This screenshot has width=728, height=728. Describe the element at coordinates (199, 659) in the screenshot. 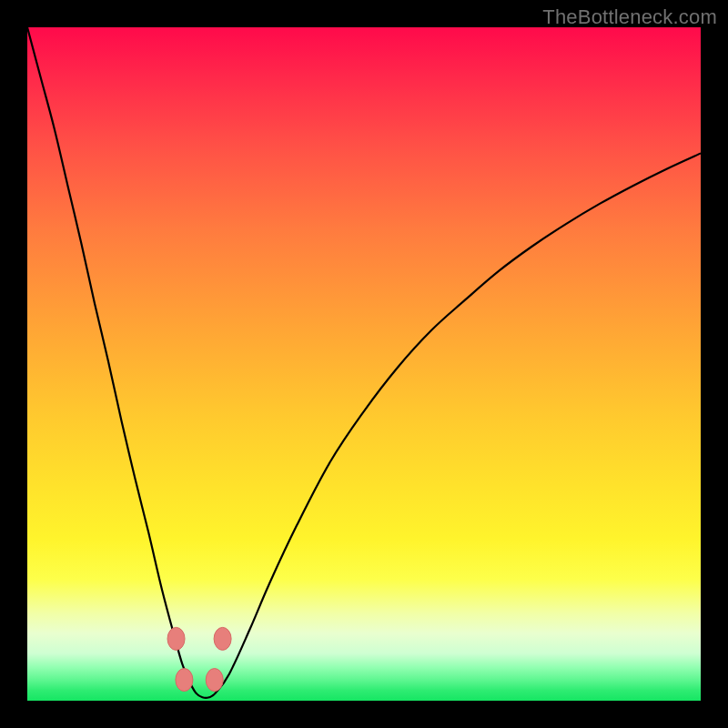

I see `marker-group` at that location.